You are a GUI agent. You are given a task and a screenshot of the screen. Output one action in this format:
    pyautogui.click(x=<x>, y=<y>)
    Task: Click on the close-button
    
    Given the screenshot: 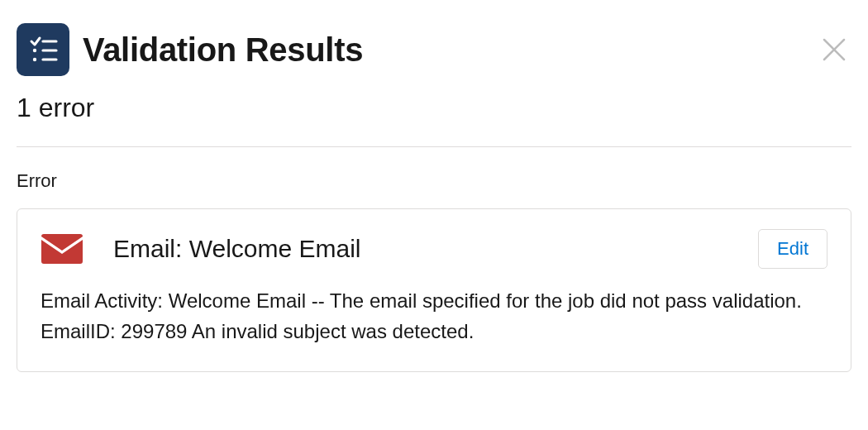 What is the action you would take?
    pyautogui.click(x=834, y=50)
    